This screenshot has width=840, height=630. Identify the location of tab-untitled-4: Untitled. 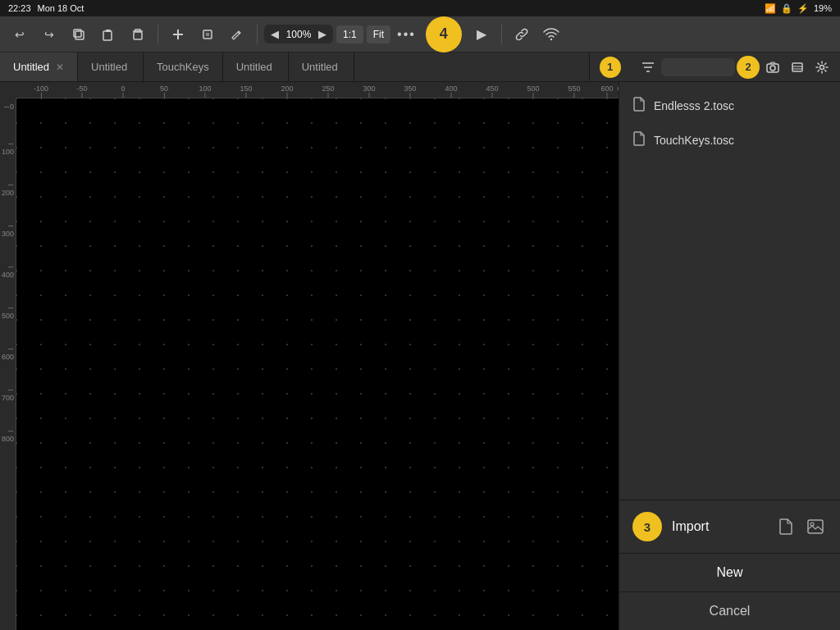
(322, 67).